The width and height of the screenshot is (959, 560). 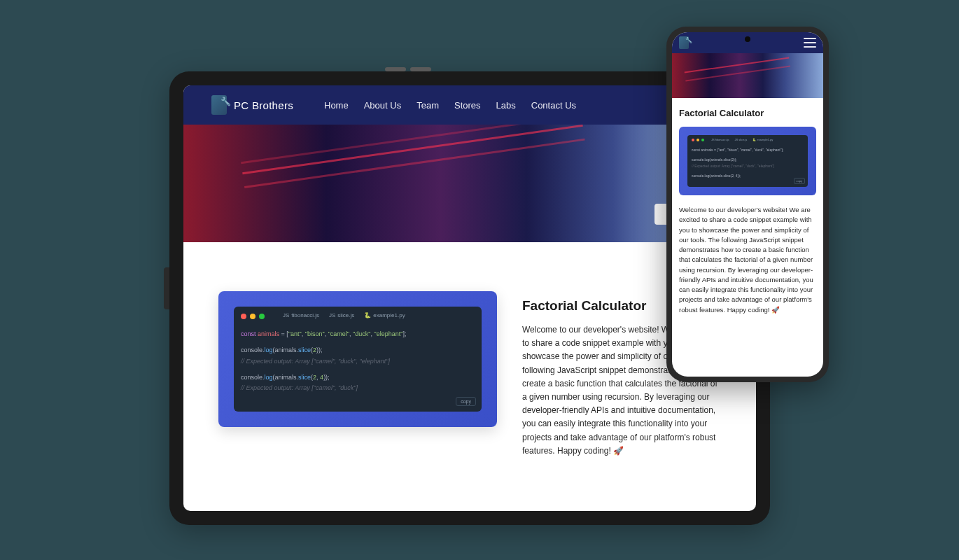 I want to click on nav-about: About Us, so click(x=382, y=105).